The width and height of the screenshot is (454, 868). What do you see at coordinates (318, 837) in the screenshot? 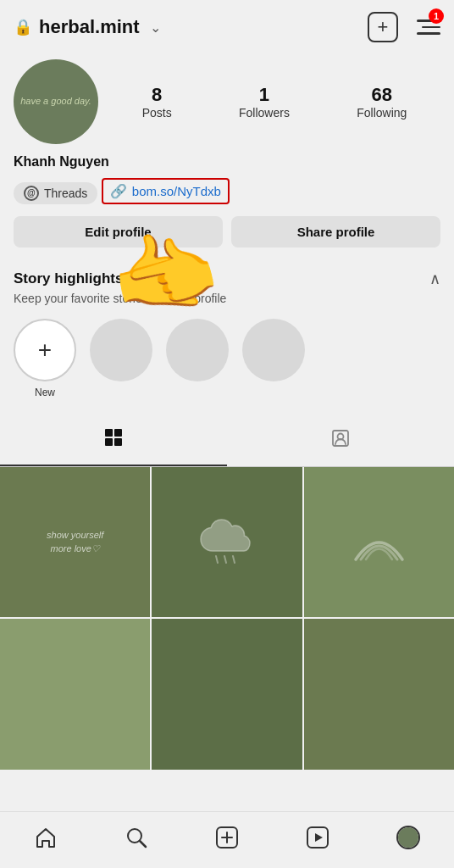
I see `nav-reels` at bounding box center [318, 837].